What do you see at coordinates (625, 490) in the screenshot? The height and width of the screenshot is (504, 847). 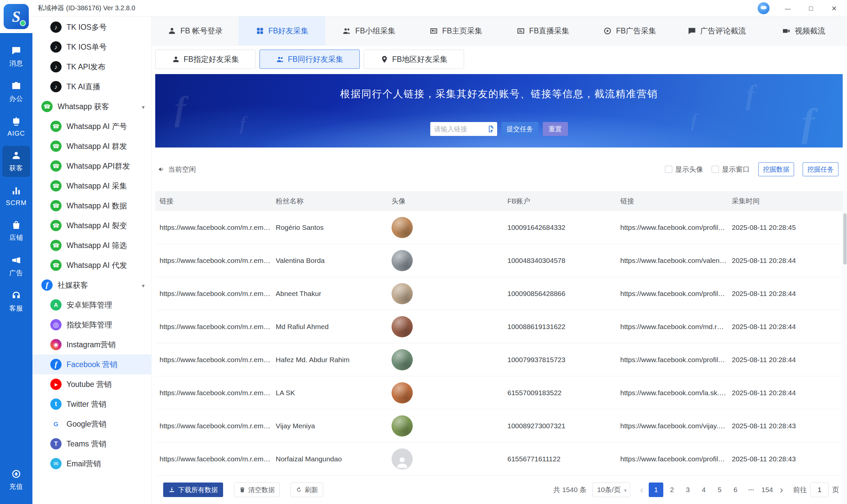 I see `chevron-down-icon` at bounding box center [625, 490].